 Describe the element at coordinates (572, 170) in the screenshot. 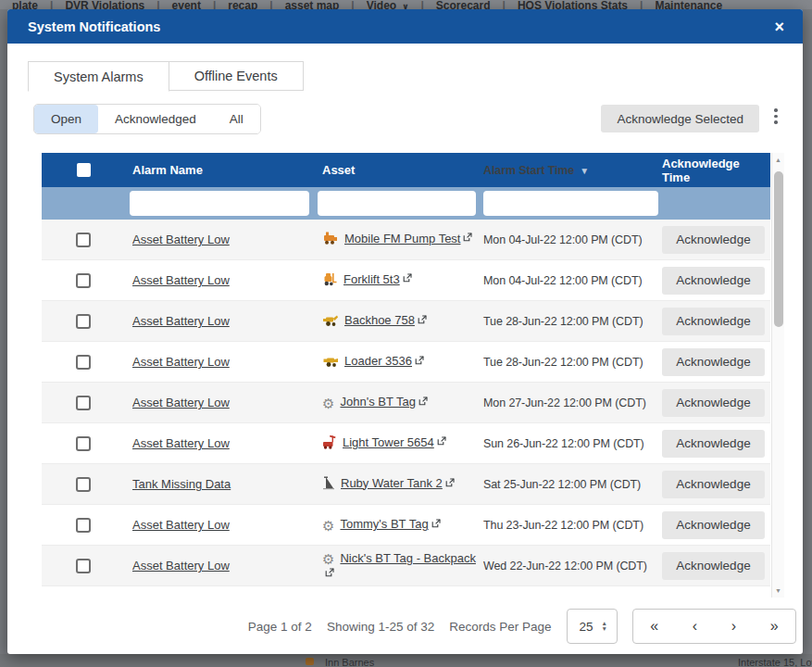

I see `column-header-alarm-start-time: Alarm Start Time▼` at that location.